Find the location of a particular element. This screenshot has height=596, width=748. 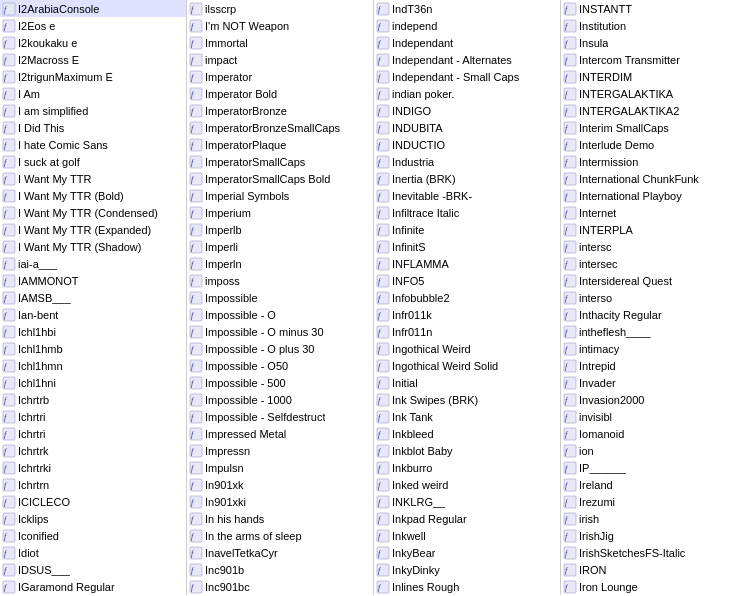

list-item: f Inevitable -BRK- is located at coordinates (467, 196).